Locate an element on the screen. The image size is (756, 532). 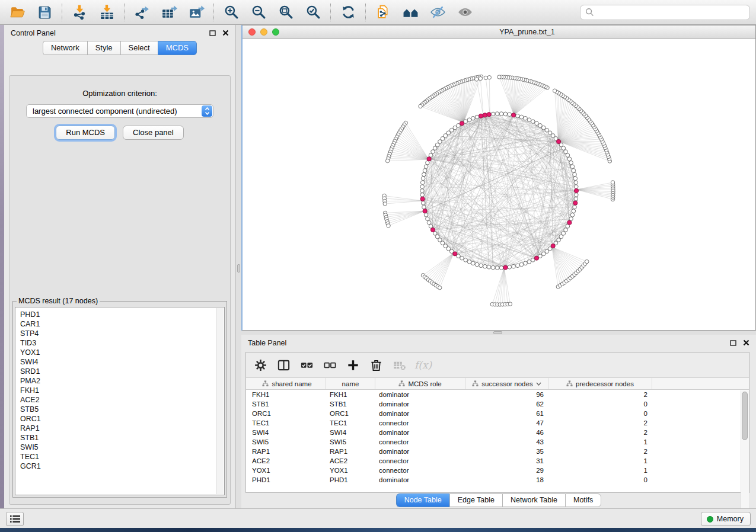
column-header-shared-name: shared name is located at coordinates (287, 384).